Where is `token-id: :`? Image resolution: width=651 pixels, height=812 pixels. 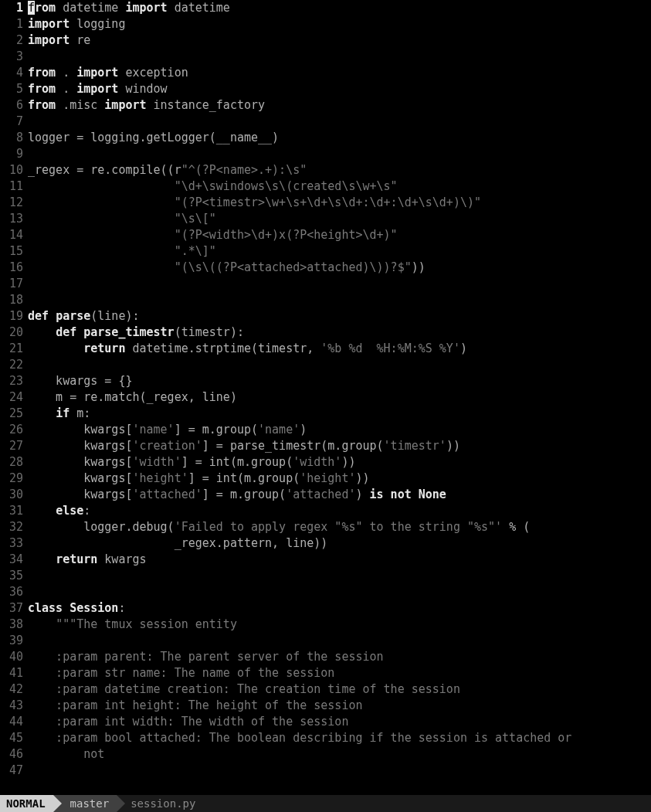
token-id: : is located at coordinates (86, 511).